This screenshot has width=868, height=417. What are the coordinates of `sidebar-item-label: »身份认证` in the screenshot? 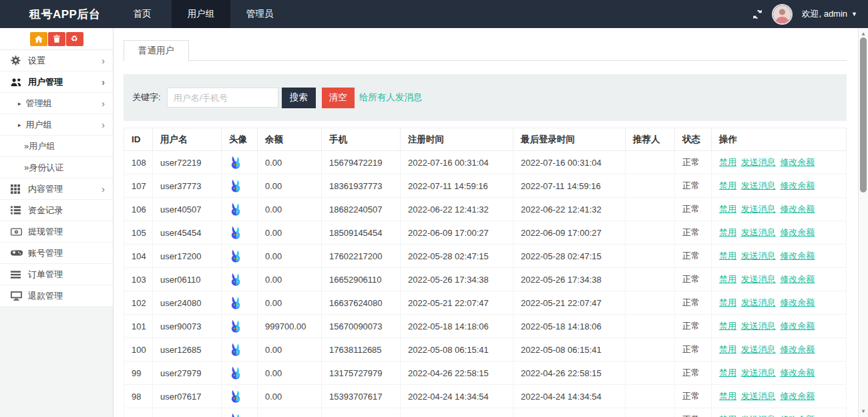 It's located at (44, 168).